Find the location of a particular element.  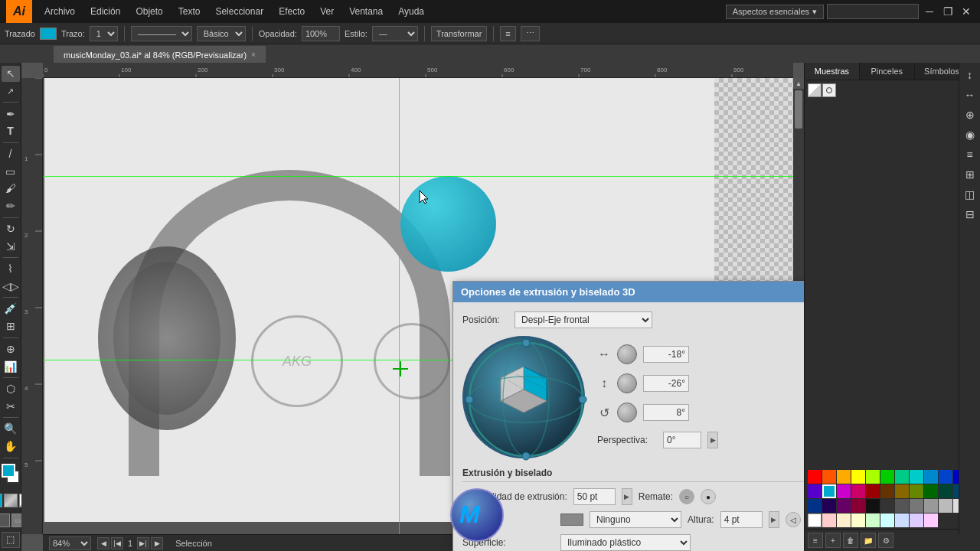

altura-arrow: ▶ is located at coordinates (774, 520).